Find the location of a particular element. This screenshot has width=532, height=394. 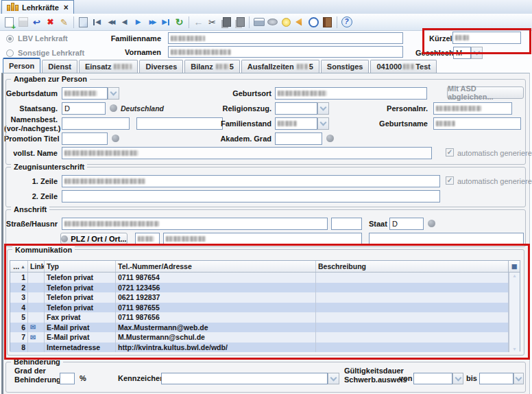

column-header-typ: Typ is located at coordinates (80, 266).